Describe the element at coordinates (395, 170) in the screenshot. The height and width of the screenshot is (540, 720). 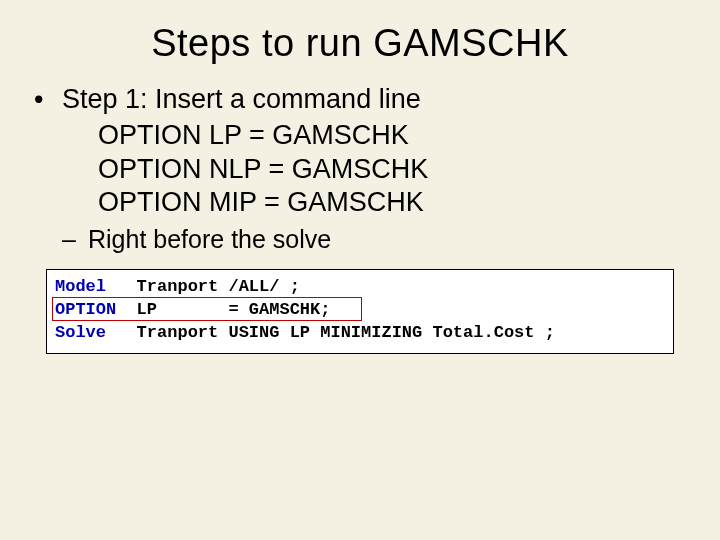
I see `option-line-nlp: OPTION NLP = GAMSCHK` at that location.